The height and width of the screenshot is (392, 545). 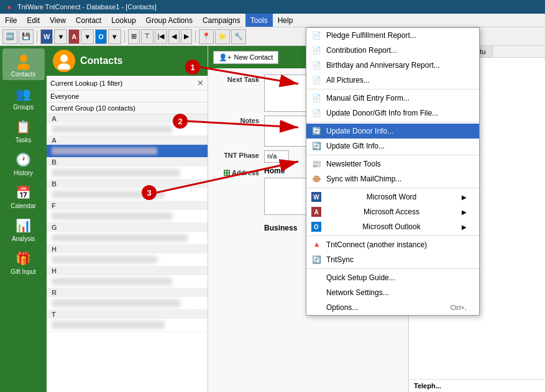 I want to click on title-bar: 🔺 TntWare TntConnect - Database1 - [Cont…, so click(x=272, y=7).